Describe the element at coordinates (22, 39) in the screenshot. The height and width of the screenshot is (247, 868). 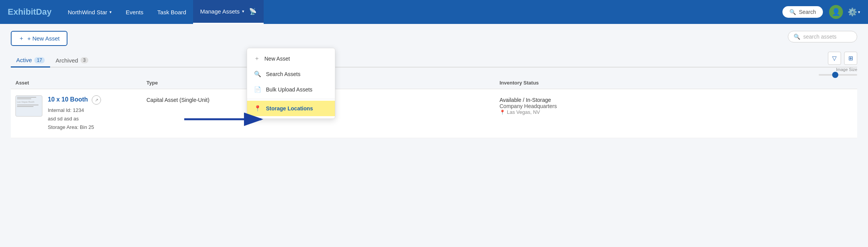
I see `plus-icon: ＋` at that location.